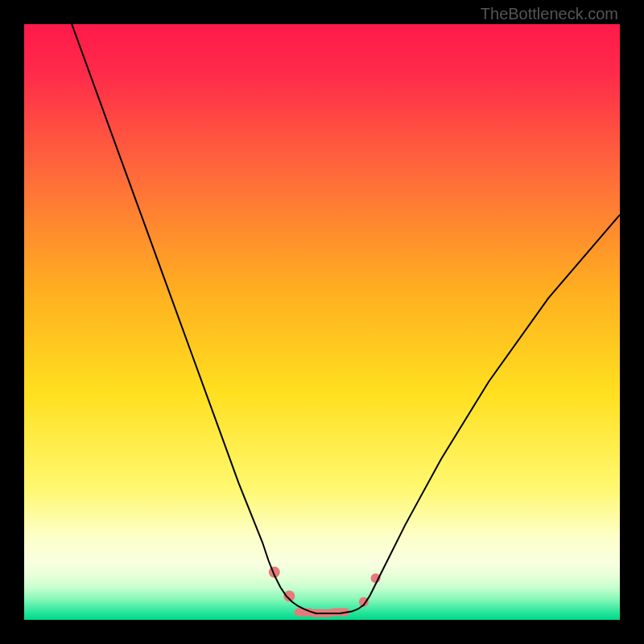  What do you see at coordinates (549, 14) in the screenshot?
I see `watermark-text: TheBottleneck.com` at bounding box center [549, 14].